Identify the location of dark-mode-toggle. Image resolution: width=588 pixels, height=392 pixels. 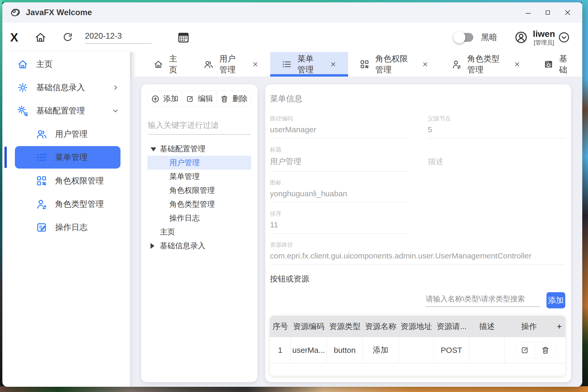
(465, 37).